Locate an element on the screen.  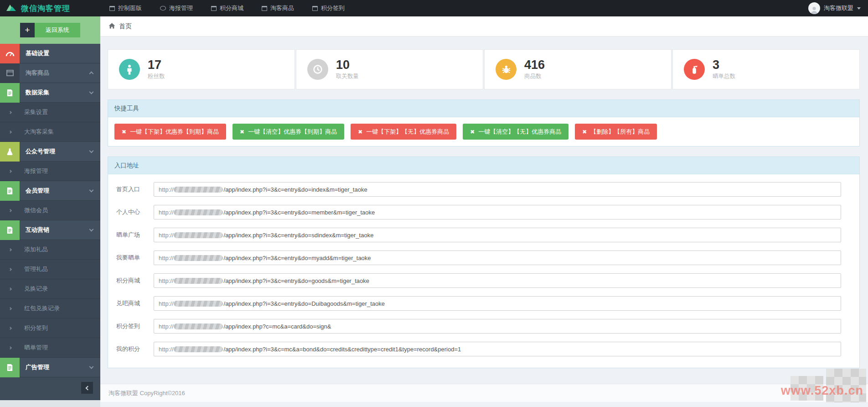
chevron-up-icon is located at coordinates (92, 73).